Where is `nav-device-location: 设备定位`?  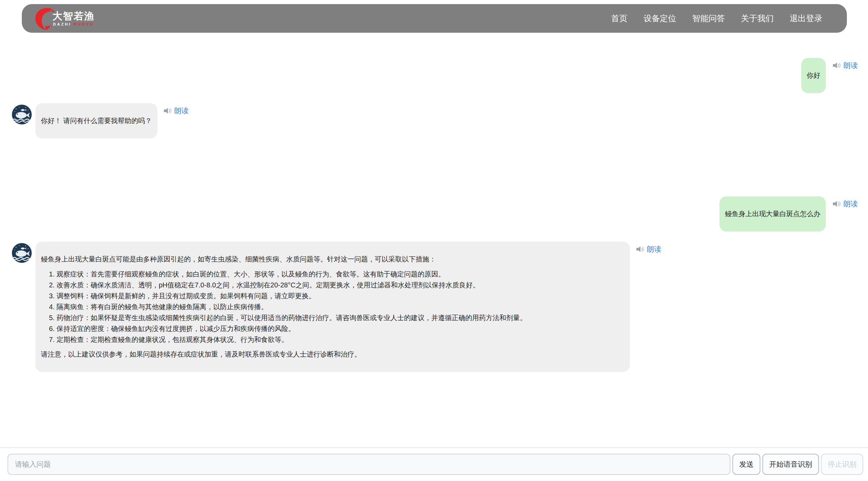
nav-device-location: 设备定位 is located at coordinates (660, 18).